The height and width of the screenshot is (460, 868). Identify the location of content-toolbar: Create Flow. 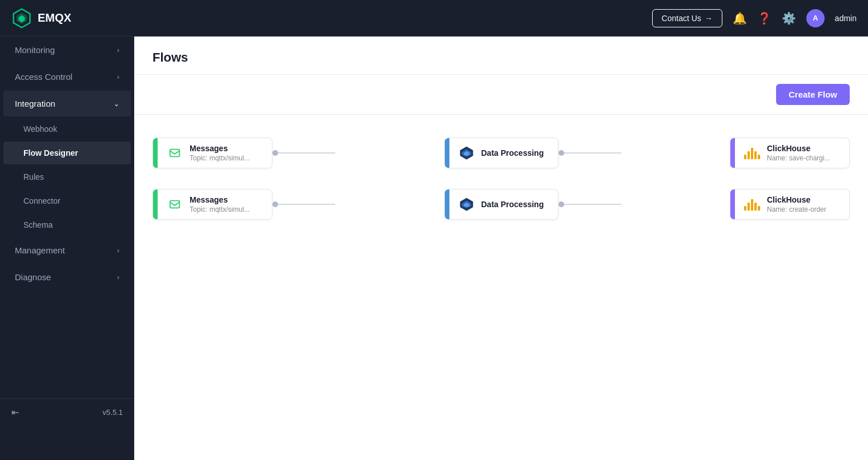
(501, 95).